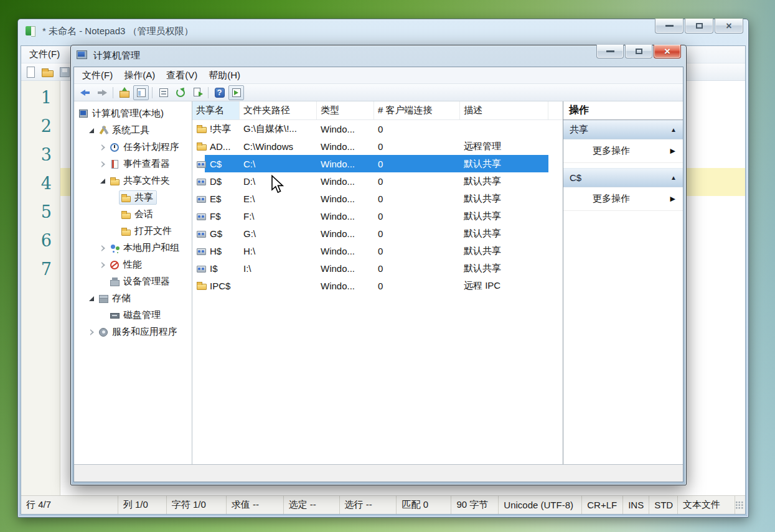 The image size is (775, 532). Describe the element at coordinates (312, 505) in the screenshot. I see `status-segment: 选定 --` at that location.